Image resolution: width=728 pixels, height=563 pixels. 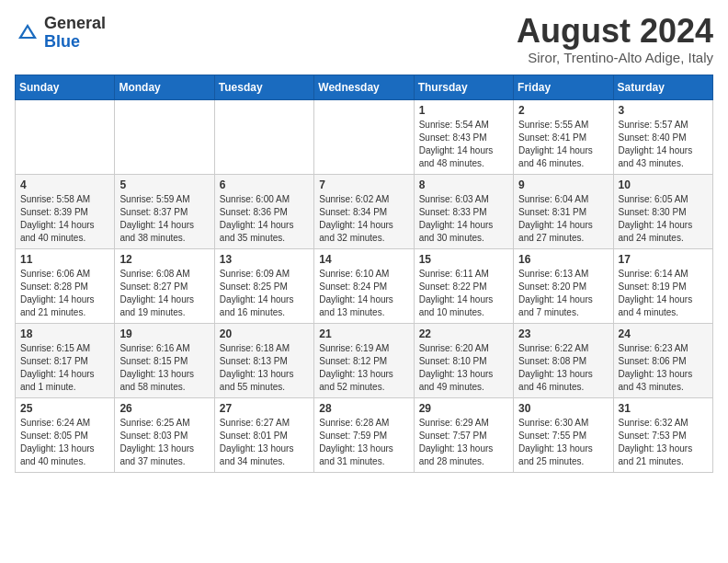 I want to click on day-info: Sunrise: 6:15 AM Sunset: 8:17 PM Dayligh…, so click(x=64, y=368).